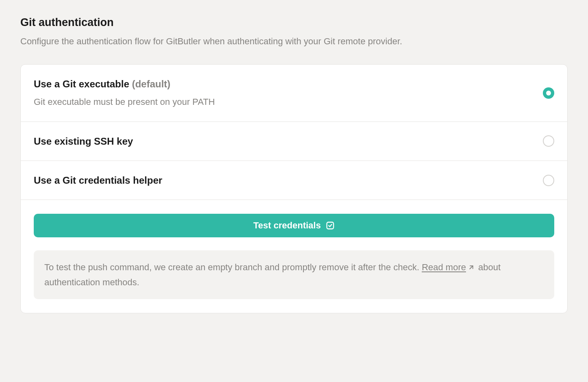 The height and width of the screenshot is (382, 588). Describe the element at coordinates (287, 226) in the screenshot. I see `test-button-label: Test credentials` at that location.